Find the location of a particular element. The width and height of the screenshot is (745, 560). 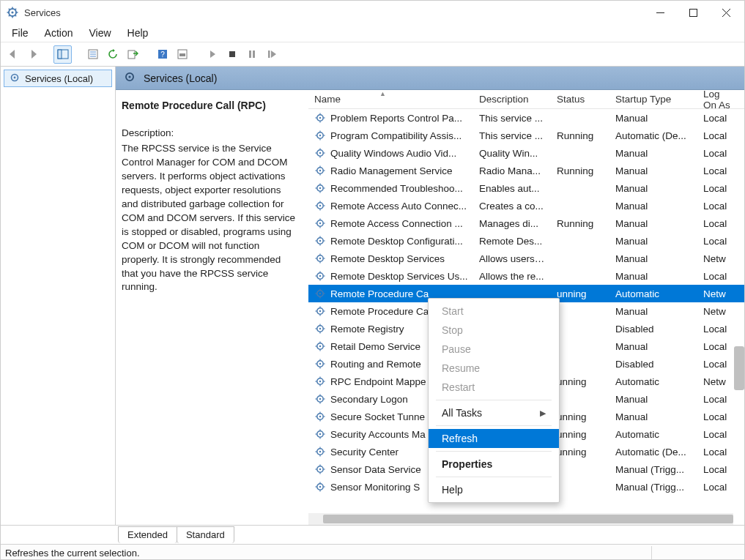

horizontal-scrollbar is located at coordinates (521, 519).